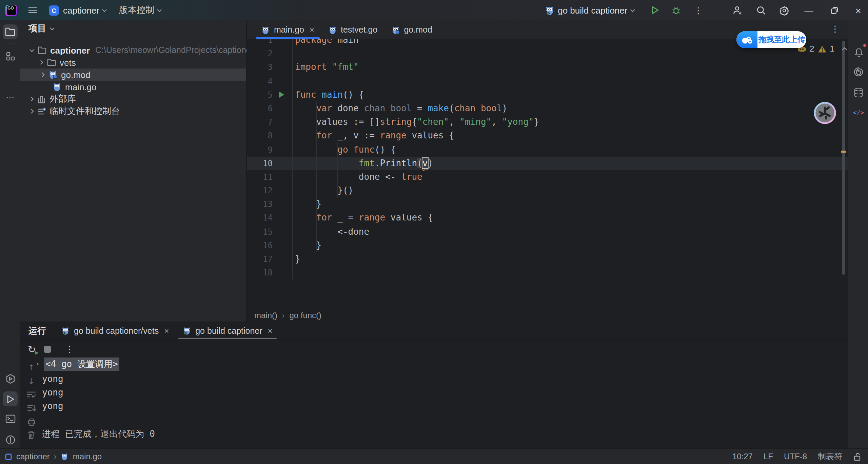 The width and height of the screenshot is (868, 464). I want to click on code-text: <-done, so click(570, 232).